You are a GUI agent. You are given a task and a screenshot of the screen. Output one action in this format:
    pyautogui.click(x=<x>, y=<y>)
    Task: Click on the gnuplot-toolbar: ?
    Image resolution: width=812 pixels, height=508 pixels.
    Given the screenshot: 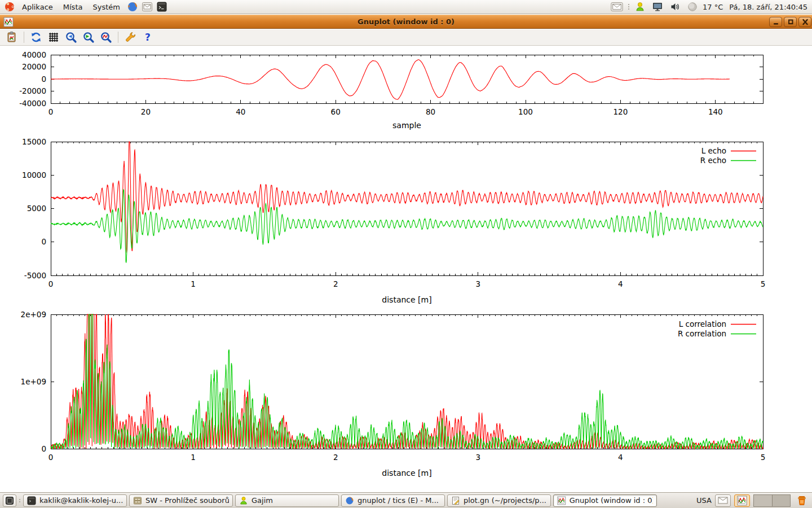 What is the action you would take?
    pyautogui.click(x=406, y=37)
    